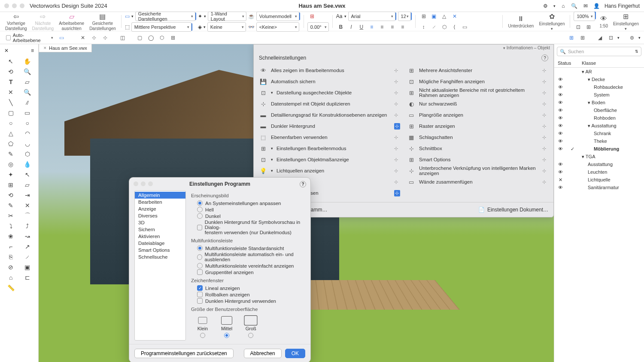  What do you see at coordinates (33, 51) in the screenshot?
I see `menu-icon: ≡` at bounding box center [33, 51].